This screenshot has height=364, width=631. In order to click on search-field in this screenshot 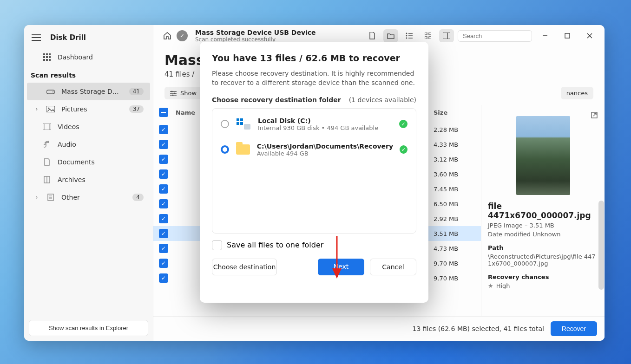, I will do `click(502, 36)`.